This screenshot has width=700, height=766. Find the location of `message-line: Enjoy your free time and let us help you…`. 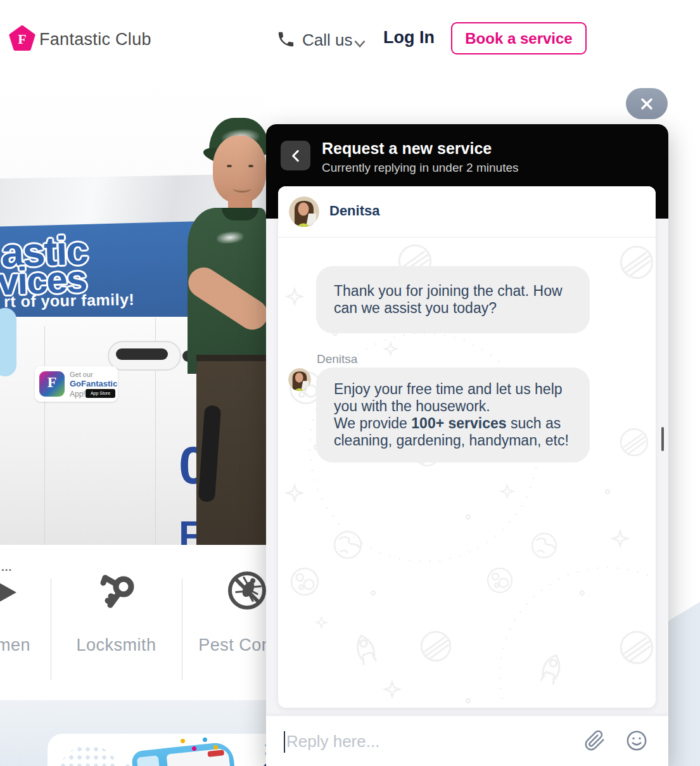

message-line: Enjoy your free time and let us help you… is located at coordinates (453, 398).